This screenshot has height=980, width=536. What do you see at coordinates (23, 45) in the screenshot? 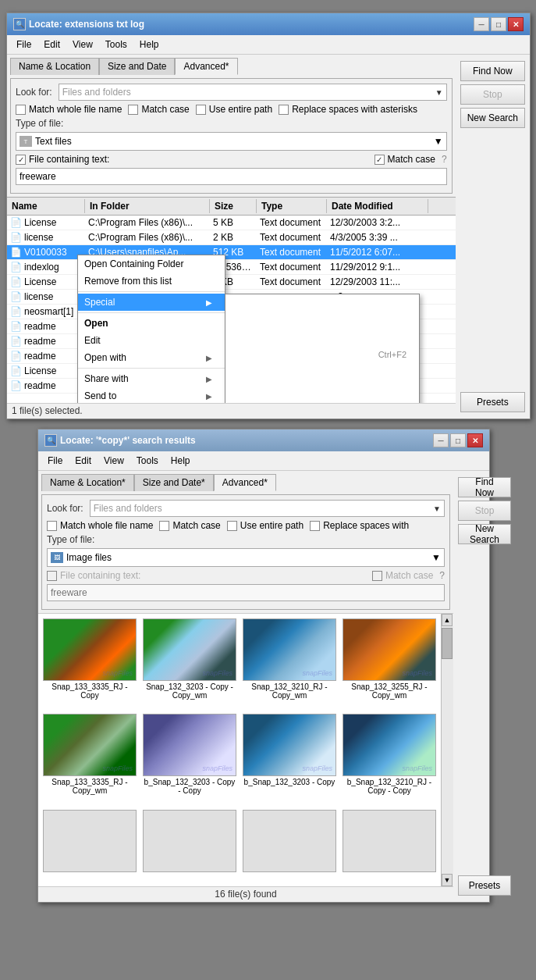
I see `menu-file-1: File` at bounding box center [23, 45].